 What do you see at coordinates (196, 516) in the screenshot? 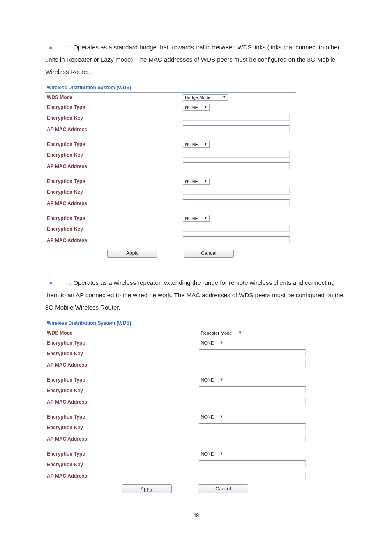
I see `page-number: 48` at bounding box center [196, 516].